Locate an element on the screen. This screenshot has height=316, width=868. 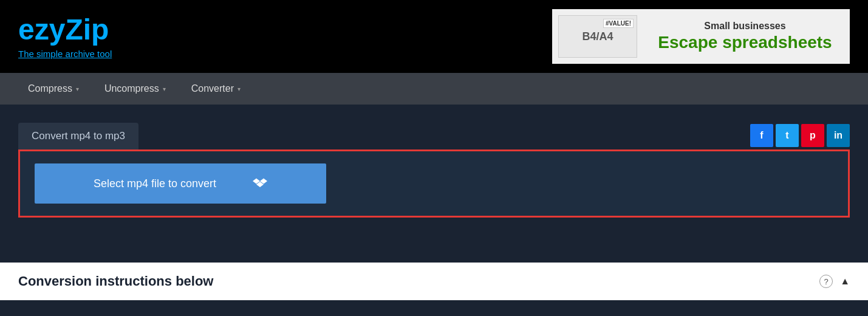
nav-uncompress-label: Uncompress is located at coordinates (132, 89).